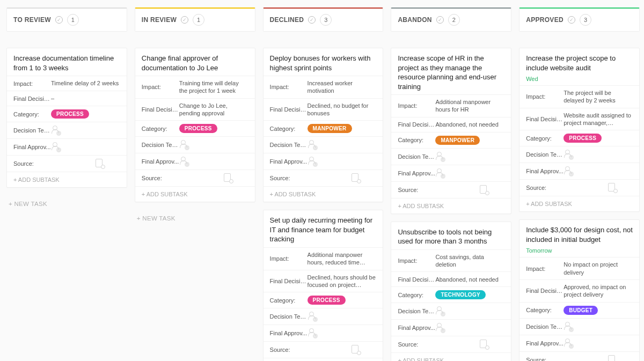 This screenshot has width=644, height=361. What do you see at coordinates (451, 291) in the screenshot?
I see `task-card: Unsubscribe to tools not being used for …` at bounding box center [451, 291].